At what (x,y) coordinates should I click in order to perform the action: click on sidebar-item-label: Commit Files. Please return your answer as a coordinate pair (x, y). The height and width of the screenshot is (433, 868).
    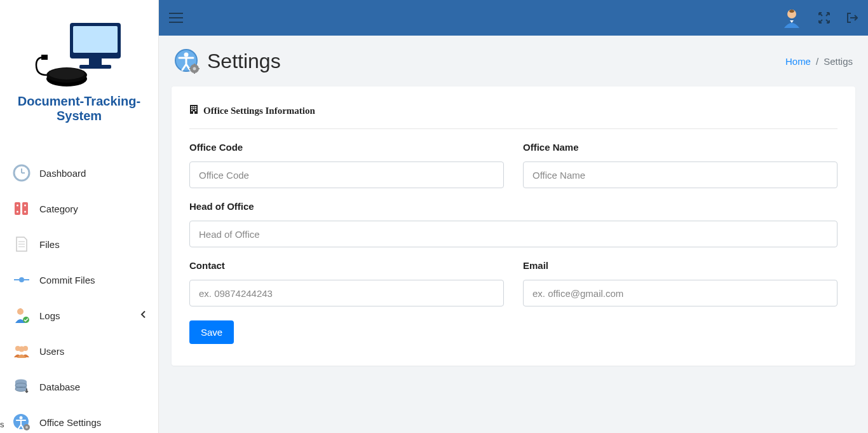
    Looking at the image, I should click on (67, 280).